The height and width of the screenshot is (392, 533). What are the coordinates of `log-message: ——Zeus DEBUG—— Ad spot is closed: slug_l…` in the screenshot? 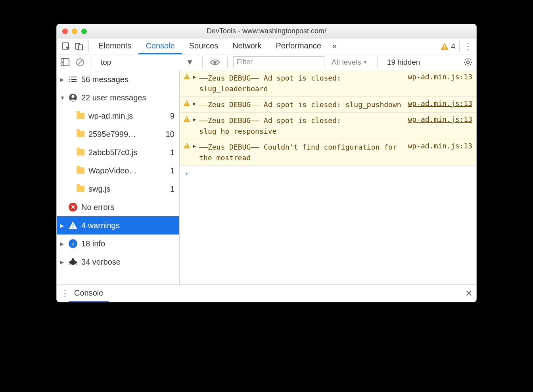 It's located at (302, 83).